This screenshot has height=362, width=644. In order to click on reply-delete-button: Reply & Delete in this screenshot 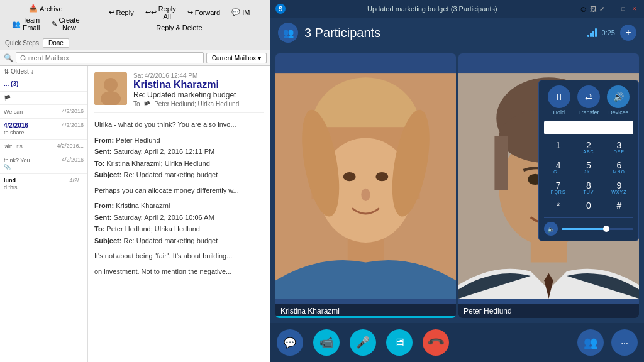, I will do `click(179, 28)`.